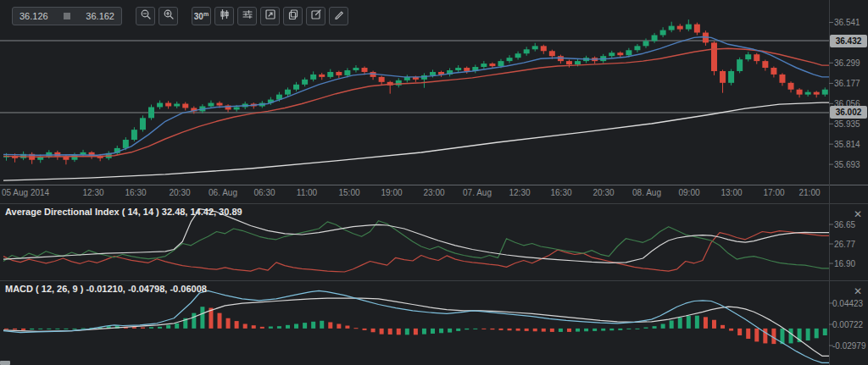  I want to click on edit-note-icon, so click(316, 16).